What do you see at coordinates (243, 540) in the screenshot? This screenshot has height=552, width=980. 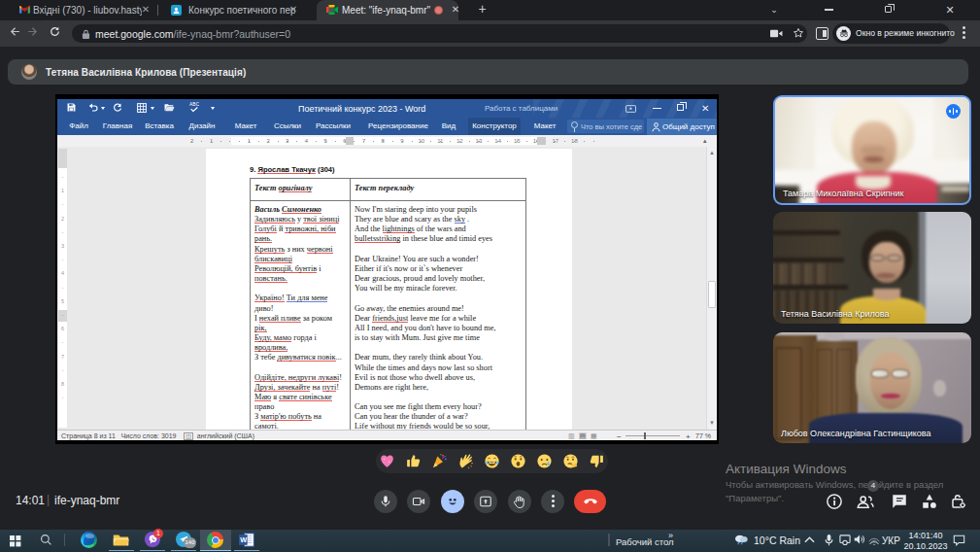 I see `svg-text: W` at bounding box center [243, 540].